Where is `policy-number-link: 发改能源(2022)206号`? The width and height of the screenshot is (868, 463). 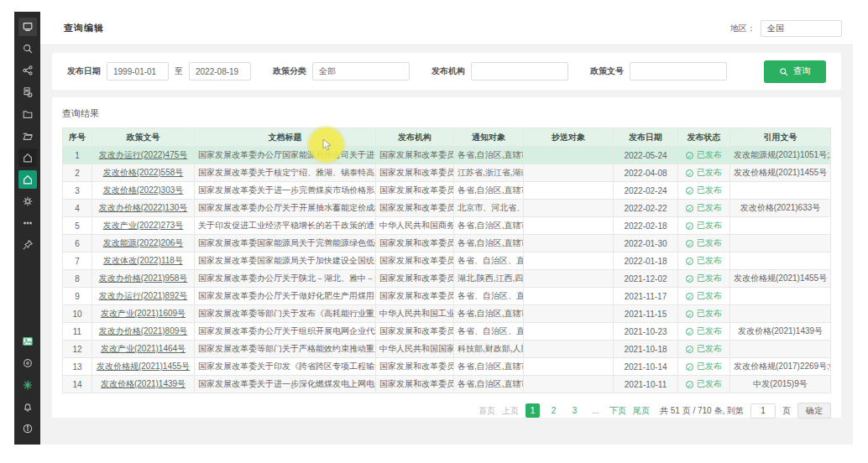 policy-number-link: 发改能源(2022)206号 is located at coordinates (144, 243).